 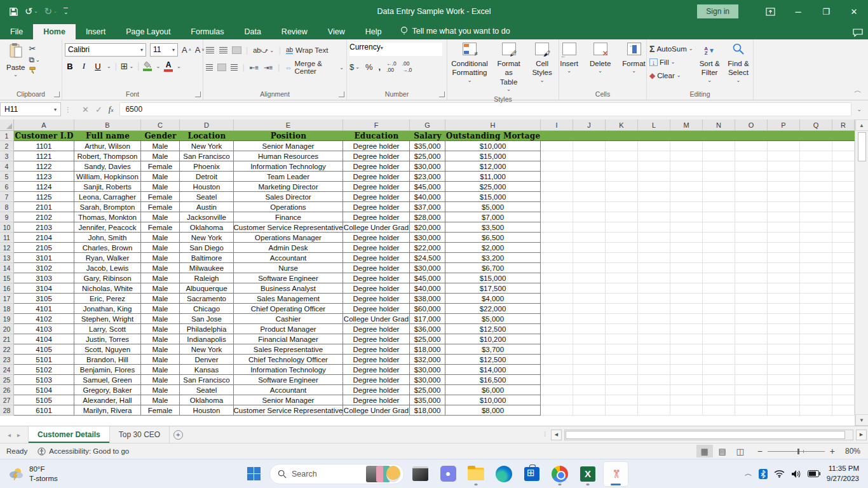 What do you see at coordinates (719, 329) in the screenshot?
I see `cell-N20` at bounding box center [719, 329].